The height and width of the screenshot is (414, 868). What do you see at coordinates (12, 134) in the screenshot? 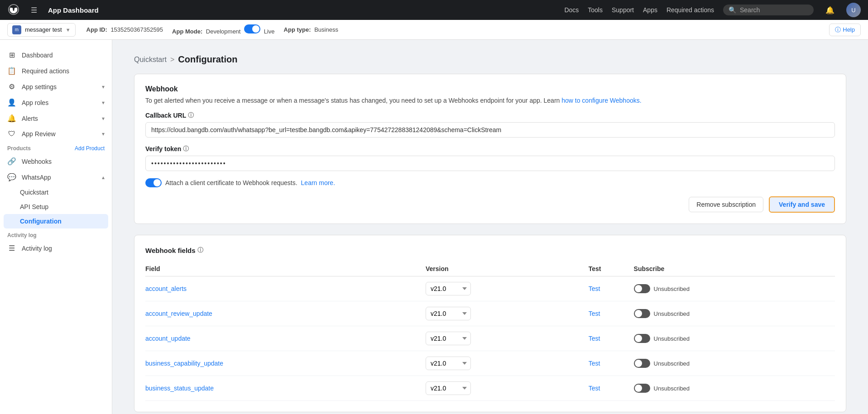
I see `app-review-icon: 🛡` at bounding box center [12, 134].